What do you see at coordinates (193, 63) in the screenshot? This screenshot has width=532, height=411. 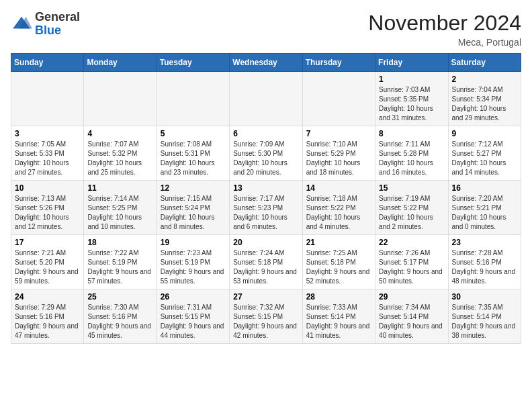 I see `weekday-header-tuesday: Tuesday` at bounding box center [193, 63].